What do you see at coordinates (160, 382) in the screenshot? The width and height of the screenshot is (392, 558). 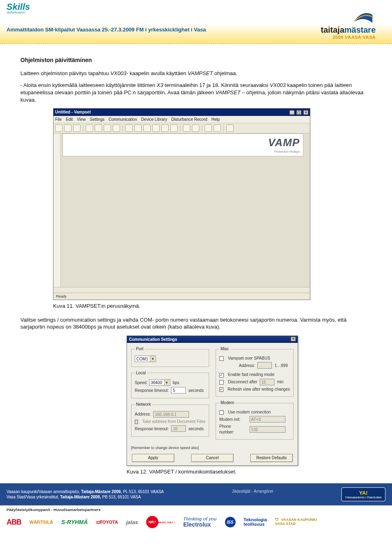 I see `speed-select: 38400` at bounding box center [160, 382].